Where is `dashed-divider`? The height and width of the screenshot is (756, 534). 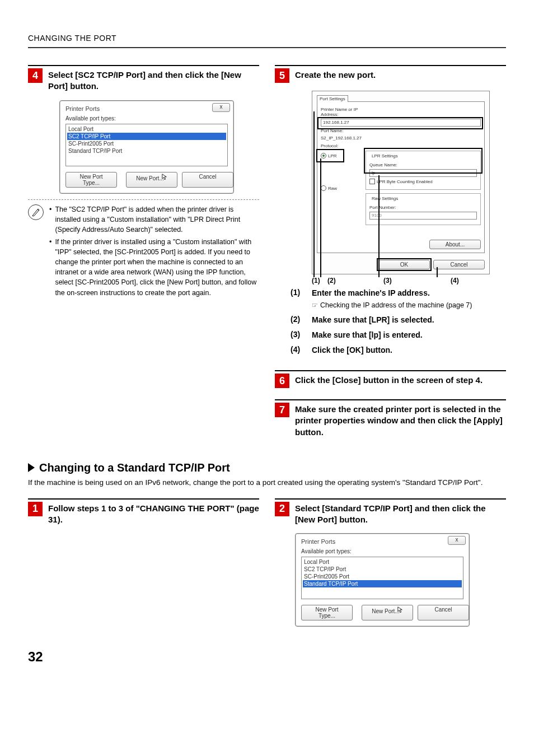 dashed-divider is located at coordinates (143, 199).